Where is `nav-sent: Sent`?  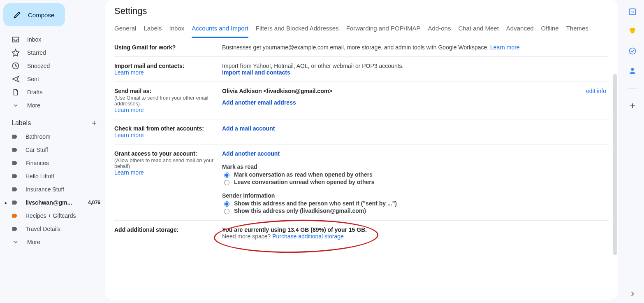 nav-sent: Sent is located at coordinates (54, 79).